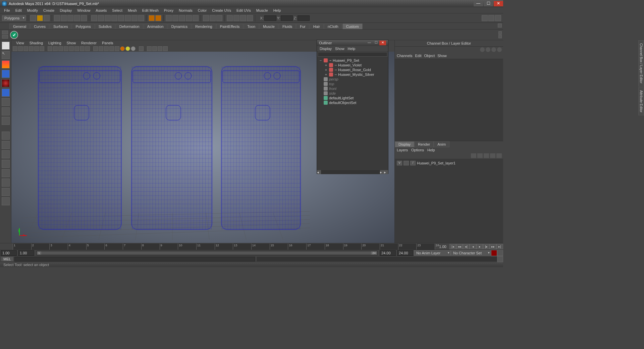 The image size is (644, 349). What do you see at coordinates (169, 18) in the screenshot?
I see `construction-history-icon` at bounding box center [169, 18].